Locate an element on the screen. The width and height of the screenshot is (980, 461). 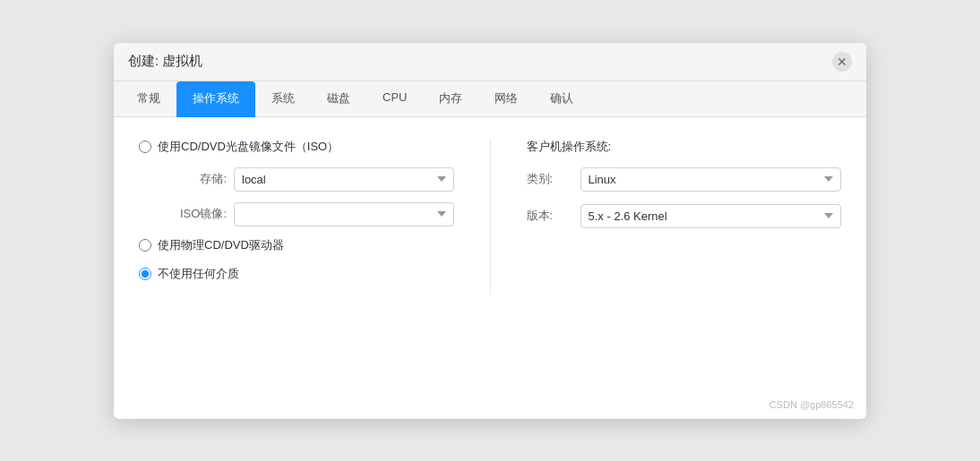
os-type-select: Linux Windows Other is located at coordinates (711, 179).